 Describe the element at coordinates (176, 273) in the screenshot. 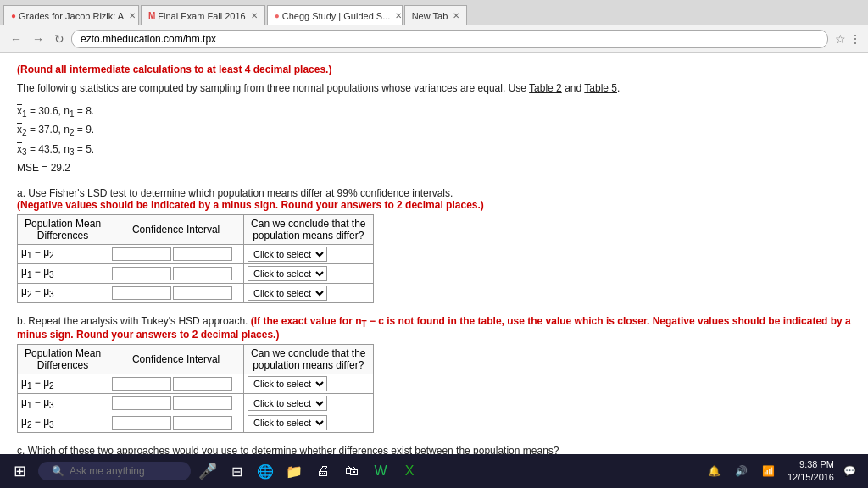

I see `ci-inputs-2a` at that location.